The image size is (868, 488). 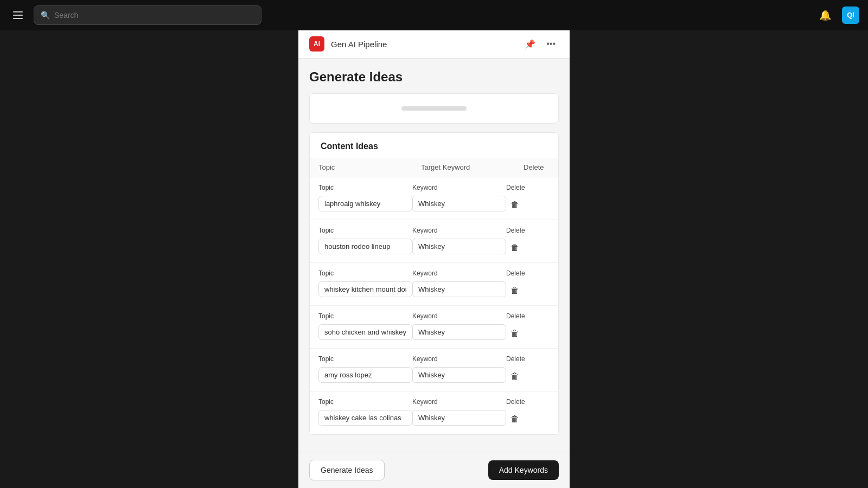 What do you see at coordinates (825, 15) in the screenshot?
I see `bell-button: 🔔` at bounding box center [825, 15].